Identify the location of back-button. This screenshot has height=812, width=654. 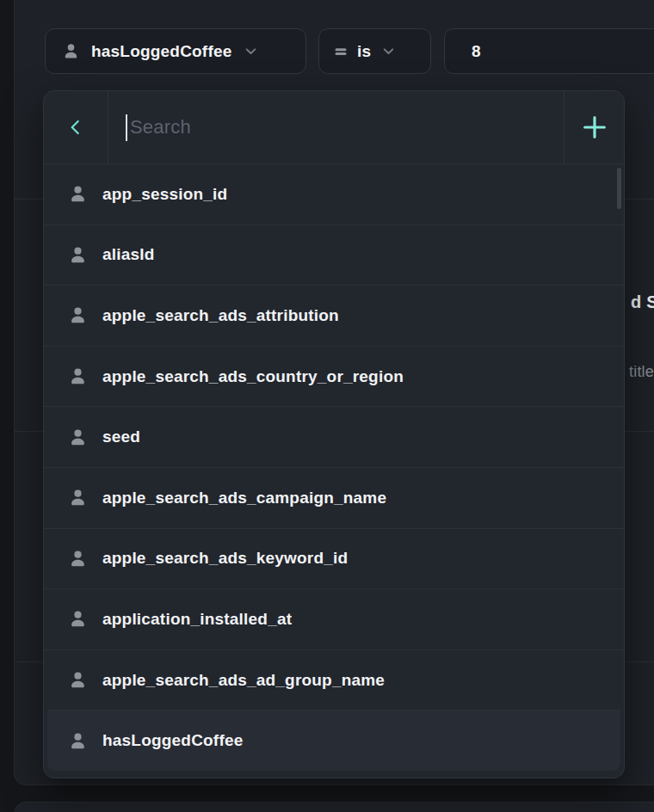
(76, 127).